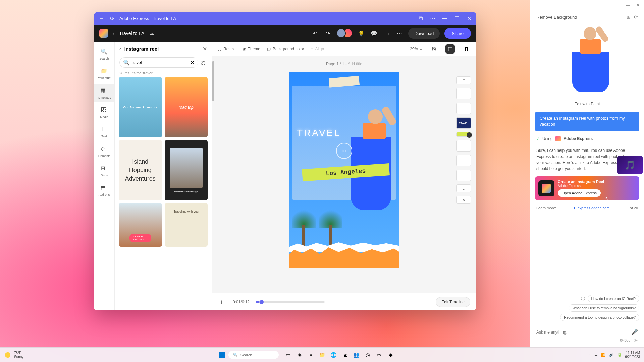  I want to click on app-icon: ✂, so click(379, 355).